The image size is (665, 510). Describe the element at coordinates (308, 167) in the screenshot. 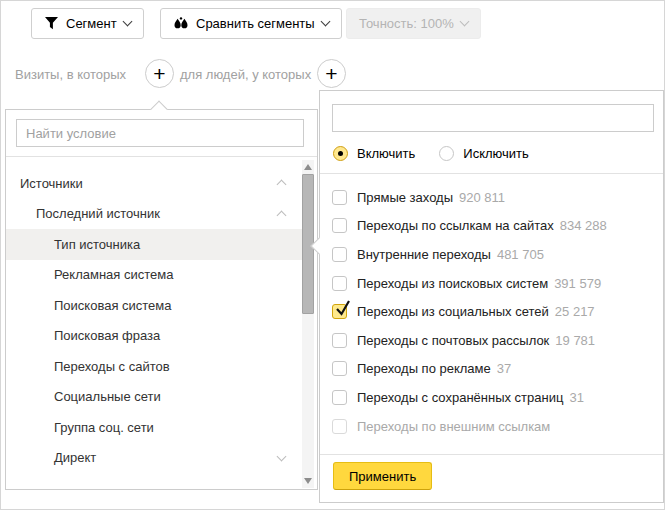

I see `scroll-up-icon` at that location.